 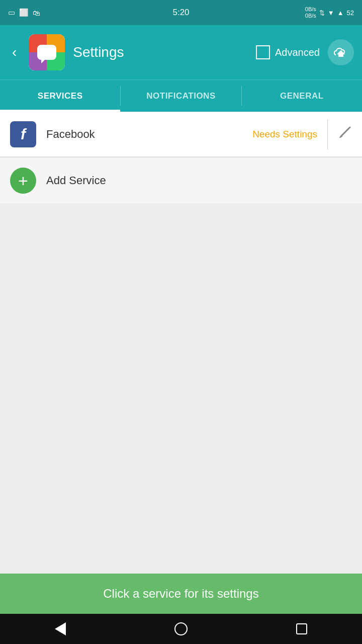 I want to click on app-logo, so click(x=47, y=52).